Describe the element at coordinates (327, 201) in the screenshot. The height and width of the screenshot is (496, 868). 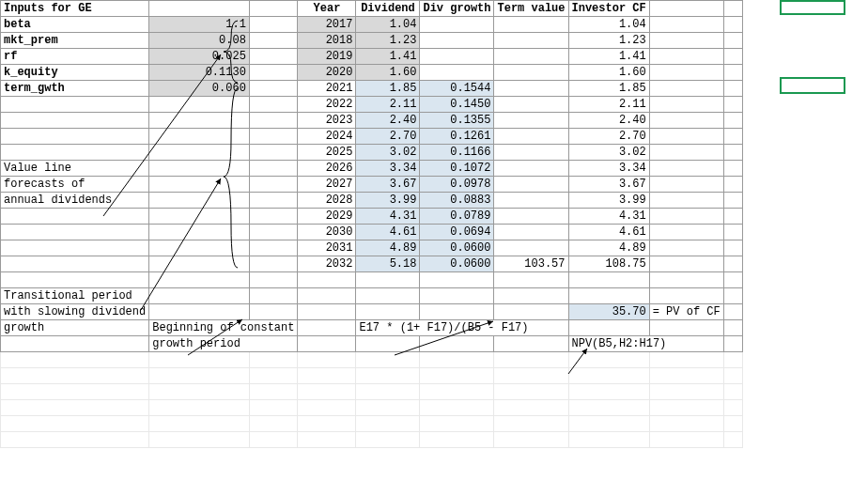
I see `year-cell: 2028` at that location.